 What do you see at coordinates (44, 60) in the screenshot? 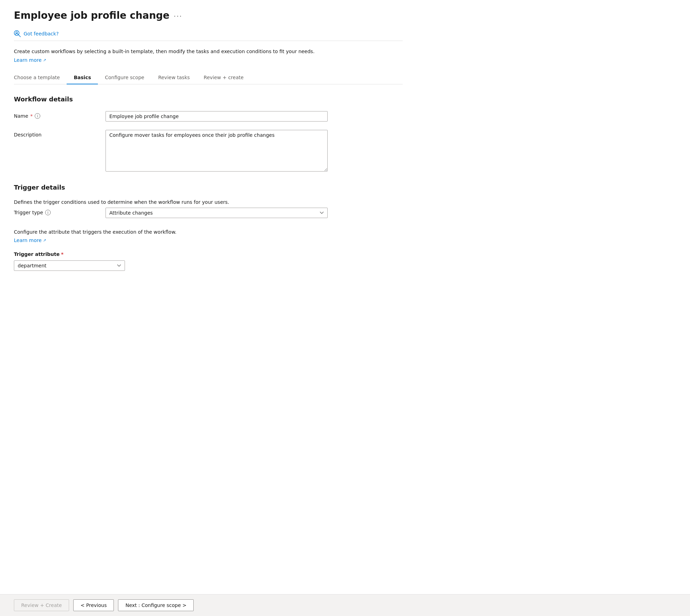
I see `external-link-icon: ↗` at bounding box center [44, 60].